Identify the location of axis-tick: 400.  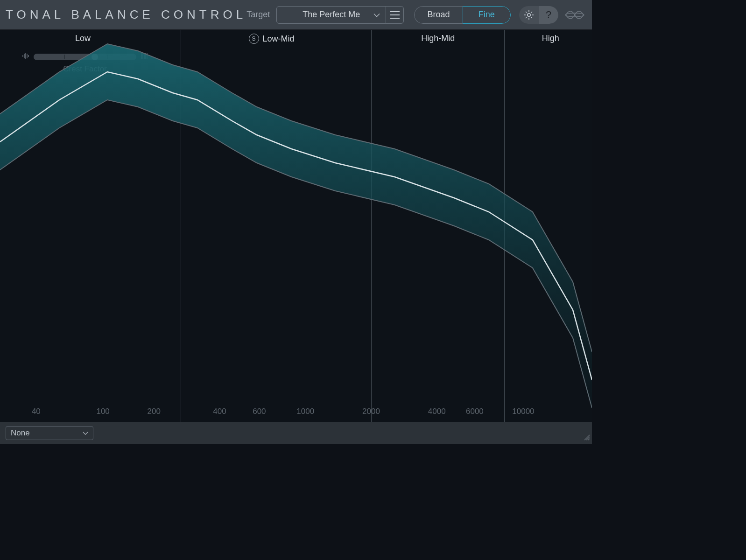
(219, 412).